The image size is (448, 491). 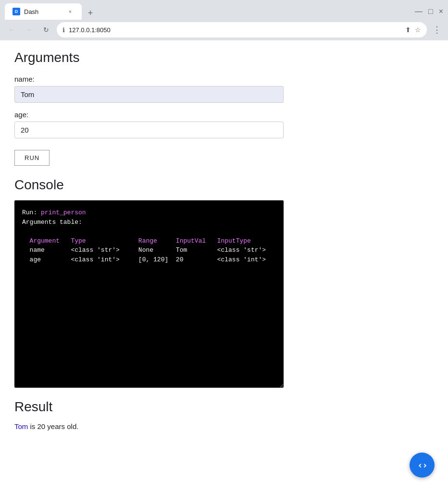 What do you see at coordinates (149, 222) in the screenshot?
I see `console-line-2: Arguments table:` at bounding box center [149, 222].